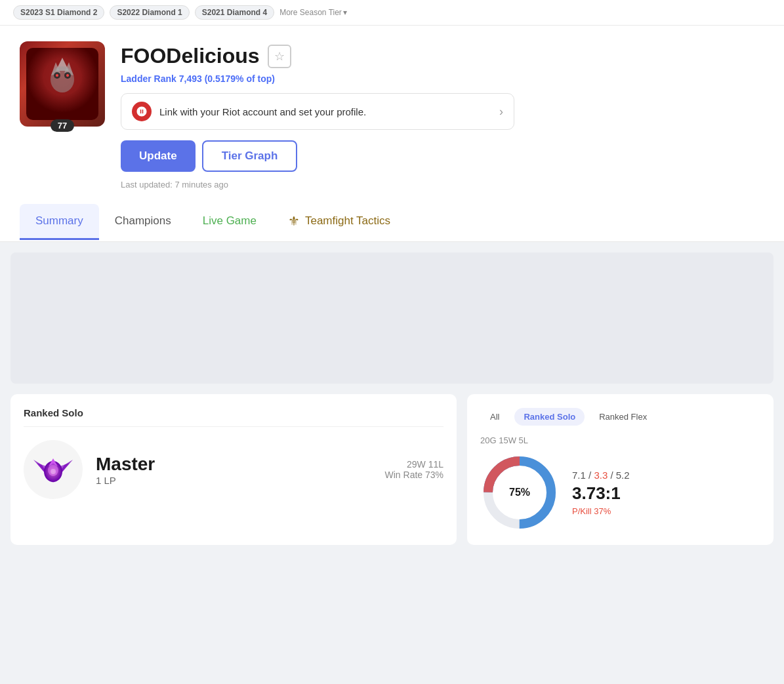  Describe the element at coordinates (442, 156) in the screenshot. I see `action-buttons: Update Tier Graph` at that location.